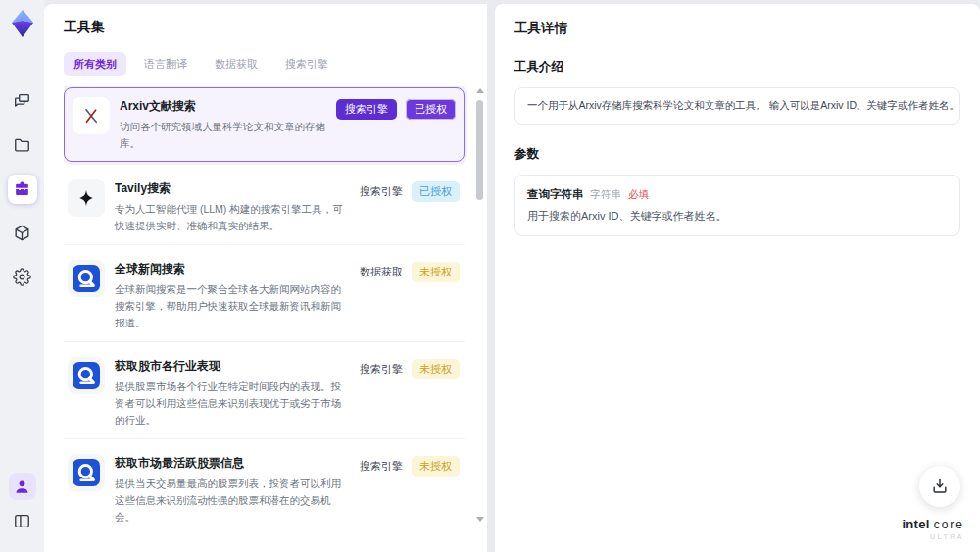 The width and height of the screenshot is (980, 552). Describe the element at coordinates (737, 67) in the screenshot. I see `intro-heading: 工具介绍` at that location.